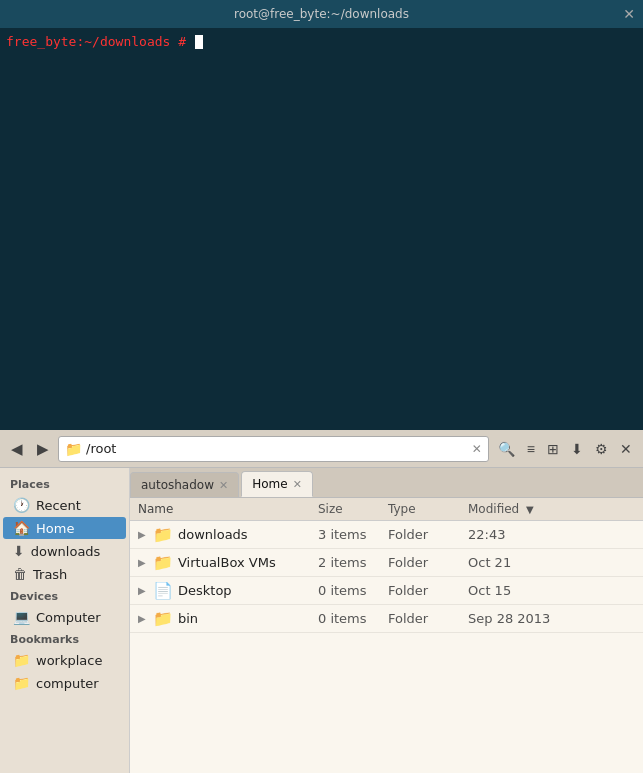 The height and width of the screenshot is (773, 643). What do you see at coordinates (552, 619) in the screenshot?
I see `file-modified: Sep 28 2013` at bounding box center [552, 619].